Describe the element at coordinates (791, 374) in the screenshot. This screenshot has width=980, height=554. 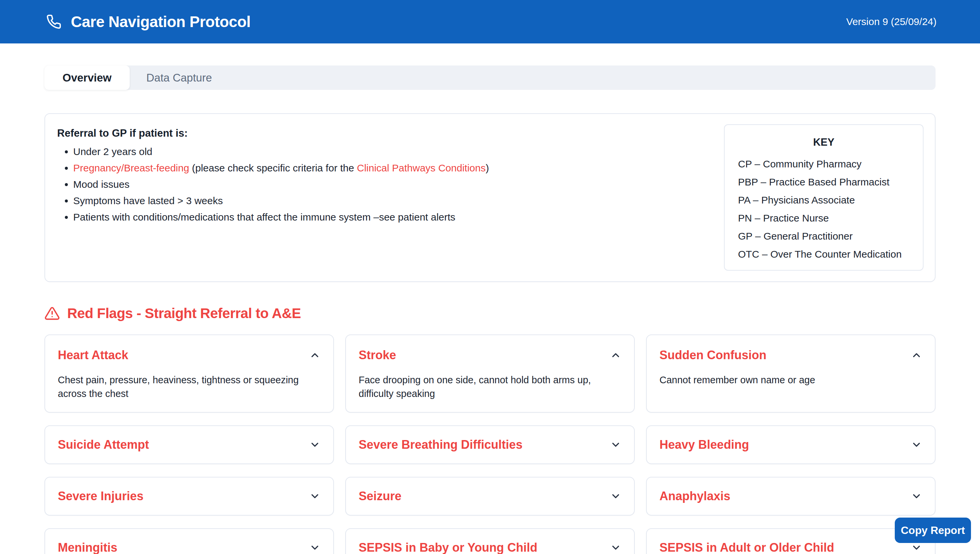
I see `card-sudden-confusion: Sudden Confusion Cannot remember own nam…` at that location.